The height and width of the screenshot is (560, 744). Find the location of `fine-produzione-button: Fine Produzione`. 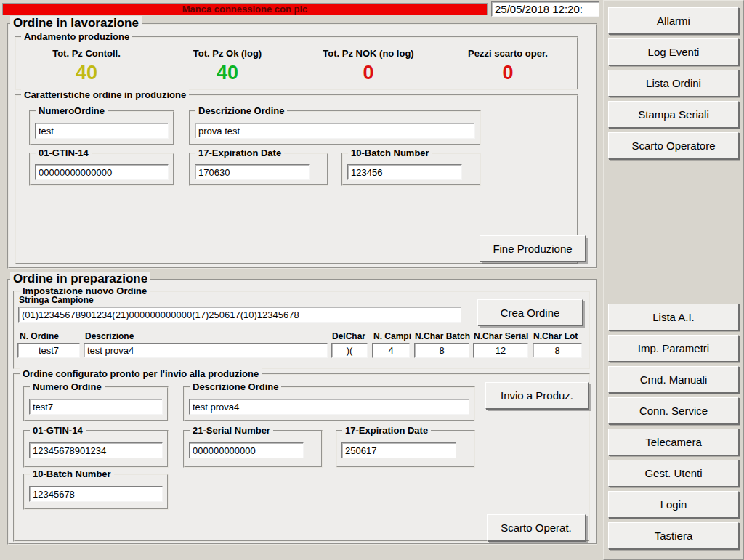

fine-produzione-button: Fine Produzione is located at coordinates (533, 248).